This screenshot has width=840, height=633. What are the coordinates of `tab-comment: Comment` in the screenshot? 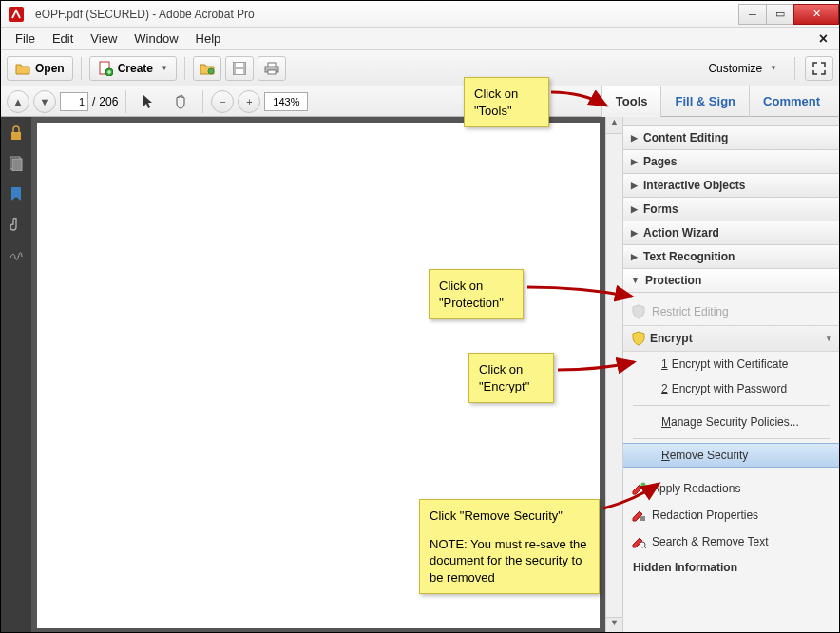 It's located at (791, 102).